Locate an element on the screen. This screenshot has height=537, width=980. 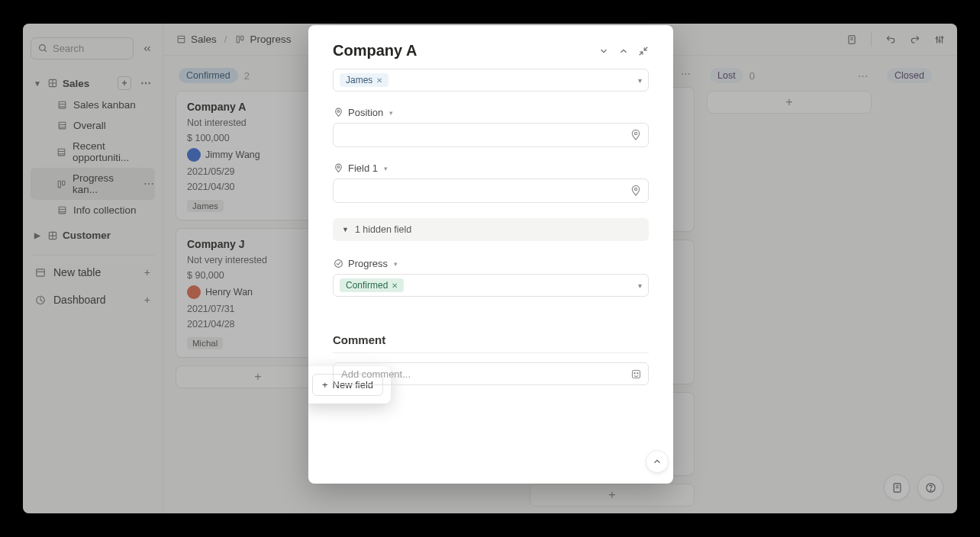
progress-select: Confirmed ✕ ▾ is located at coordinates (491, 285).